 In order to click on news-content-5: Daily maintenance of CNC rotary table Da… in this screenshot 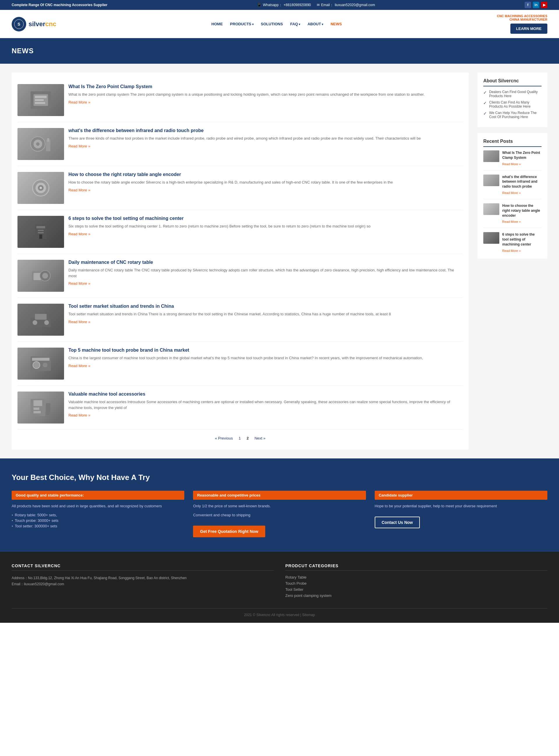, I will do `click(266, 276)`.